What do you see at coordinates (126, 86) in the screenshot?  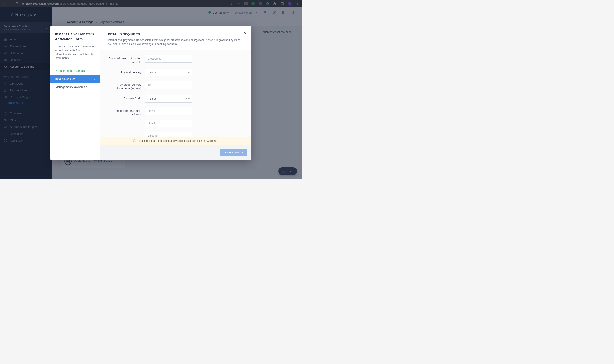 I see `avg-delivery-label: Average Delivery Timeframe (in days)` at bounding box center [126, 86].